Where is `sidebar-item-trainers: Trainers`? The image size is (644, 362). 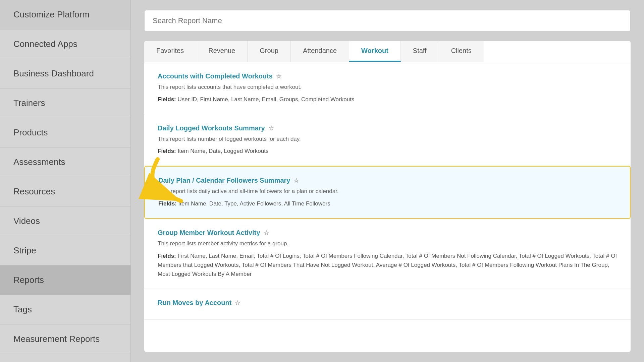
sidebar-item-trainers: Trainers is located at coordinates (65, 103).